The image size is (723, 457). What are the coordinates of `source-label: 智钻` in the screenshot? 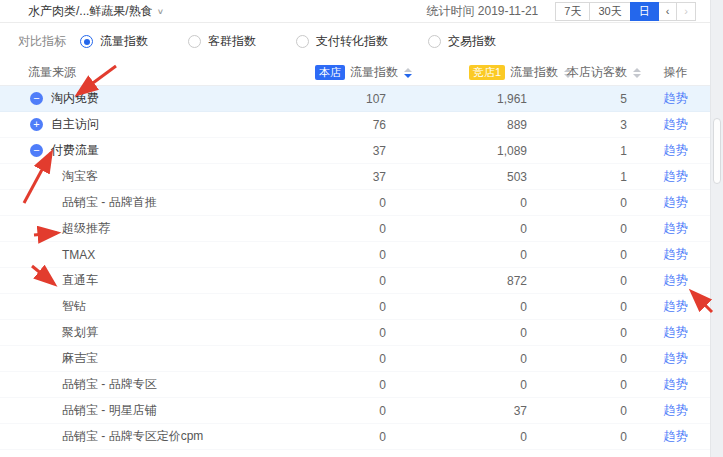 It's located at (74, 306).